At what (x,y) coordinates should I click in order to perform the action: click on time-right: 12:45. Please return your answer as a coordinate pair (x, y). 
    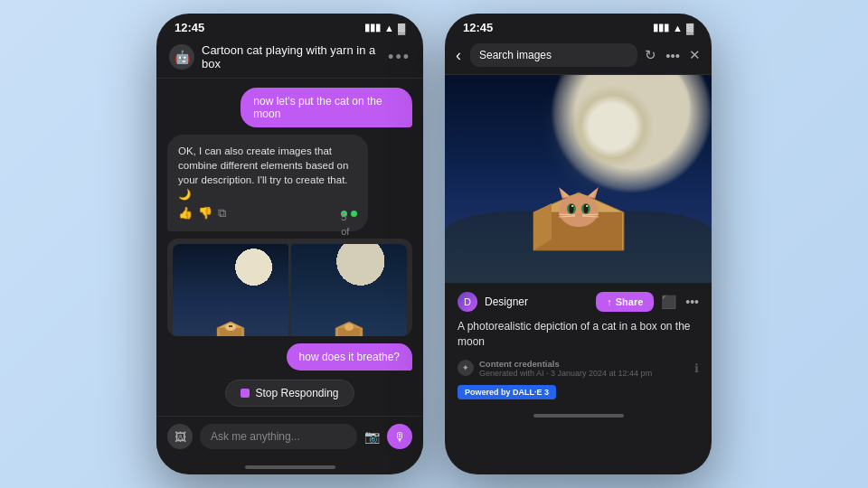
    Looking at the image, I should click on (477, 27).